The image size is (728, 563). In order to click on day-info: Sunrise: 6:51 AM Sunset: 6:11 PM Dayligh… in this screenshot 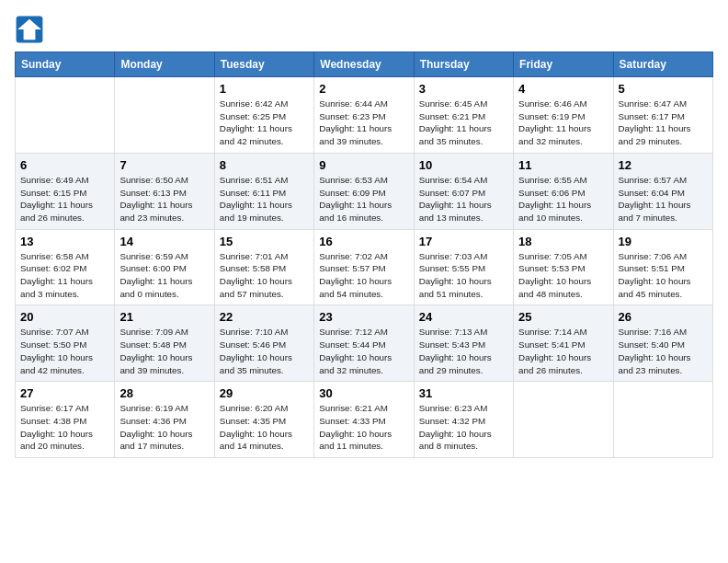, I will do `click(265, 199)`.